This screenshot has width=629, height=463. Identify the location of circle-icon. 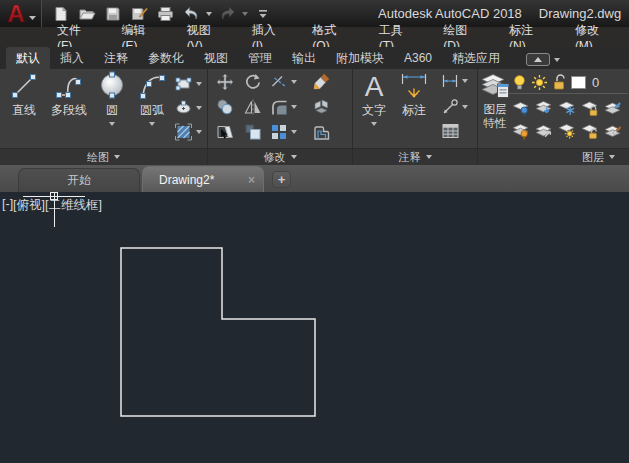
(112, 86).